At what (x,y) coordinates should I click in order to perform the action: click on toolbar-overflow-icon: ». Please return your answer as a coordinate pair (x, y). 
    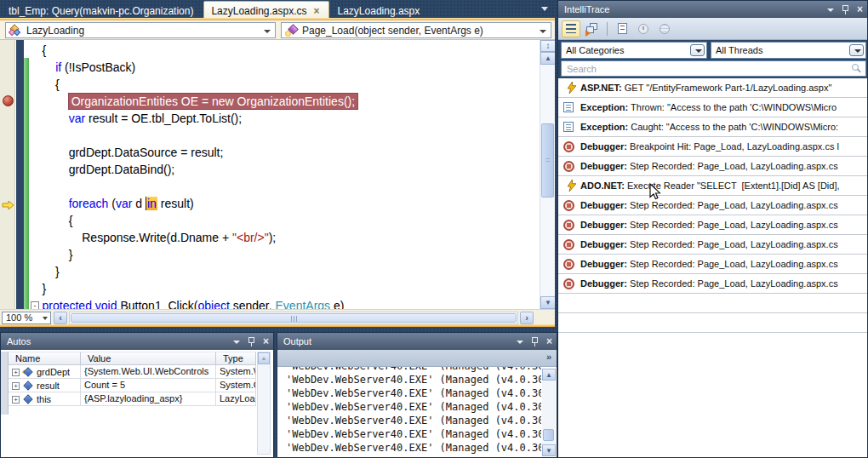
    Looking at the image, I should click on (549, 357).